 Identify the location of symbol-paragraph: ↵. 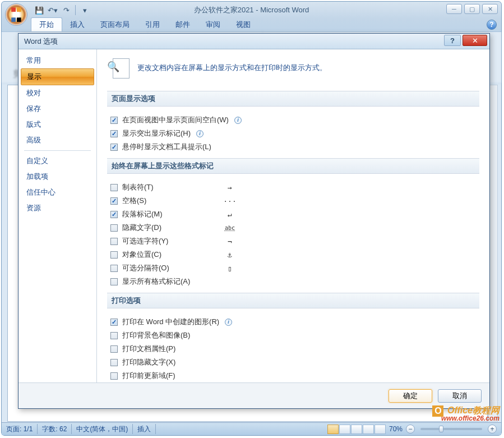
(230, 214).